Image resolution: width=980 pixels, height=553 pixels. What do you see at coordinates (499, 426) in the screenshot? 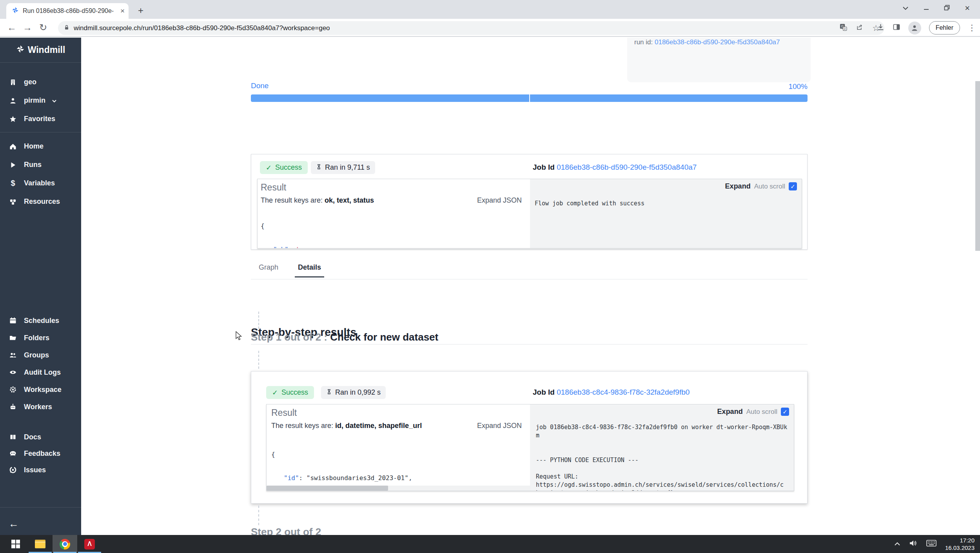
I see `step1-expand-json-button: Expand JSON` at bounding box center [499, 426].